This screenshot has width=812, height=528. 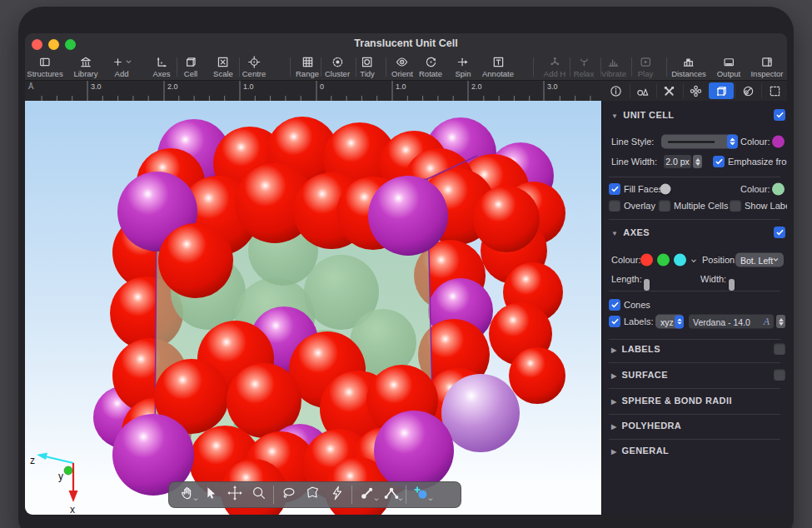 I want to click on labels-checkbox, so click(x=615, y=321).